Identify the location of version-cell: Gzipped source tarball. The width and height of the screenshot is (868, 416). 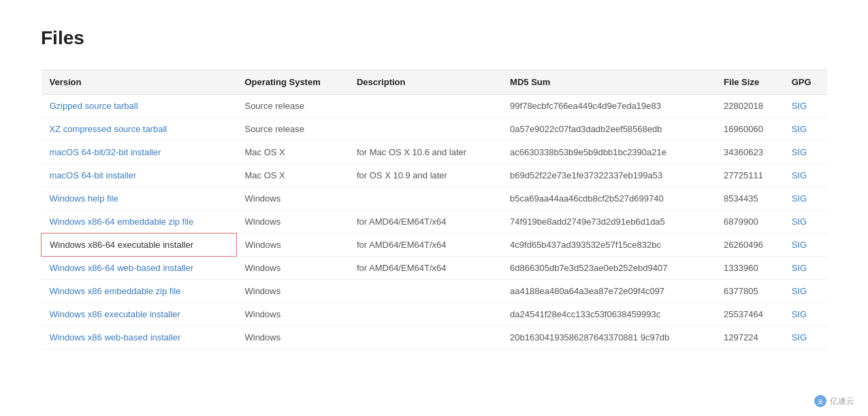
(139, 106).